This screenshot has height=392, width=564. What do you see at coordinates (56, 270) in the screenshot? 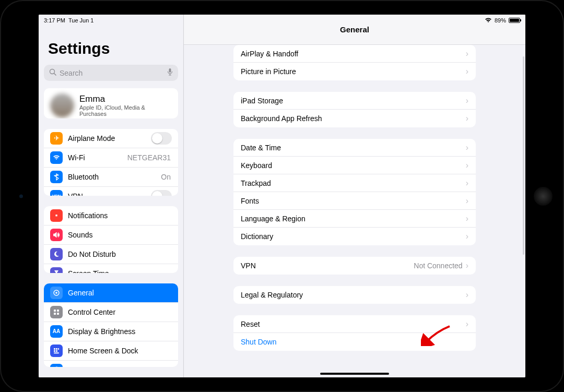
I see `screentime-icon` at bounding box center [56, 270].